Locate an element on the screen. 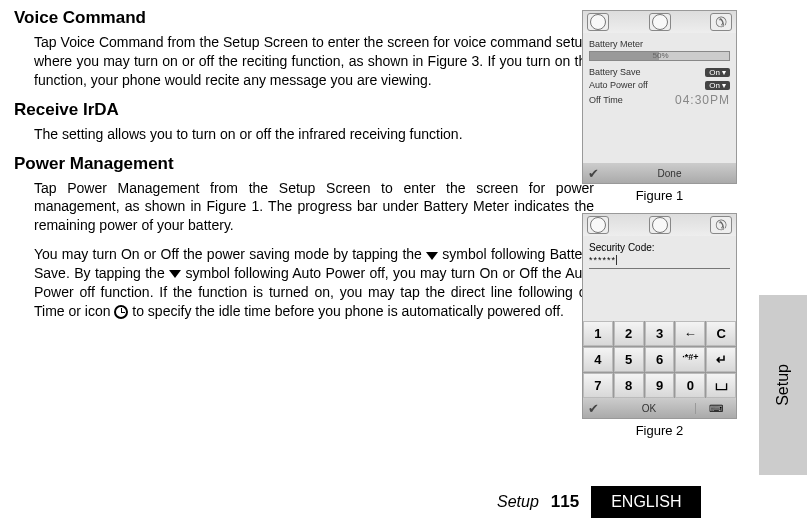  figure-1-phone: ✆ Battery Meter 50% Battery Save On Auto… is located at coordinates (660, 97).